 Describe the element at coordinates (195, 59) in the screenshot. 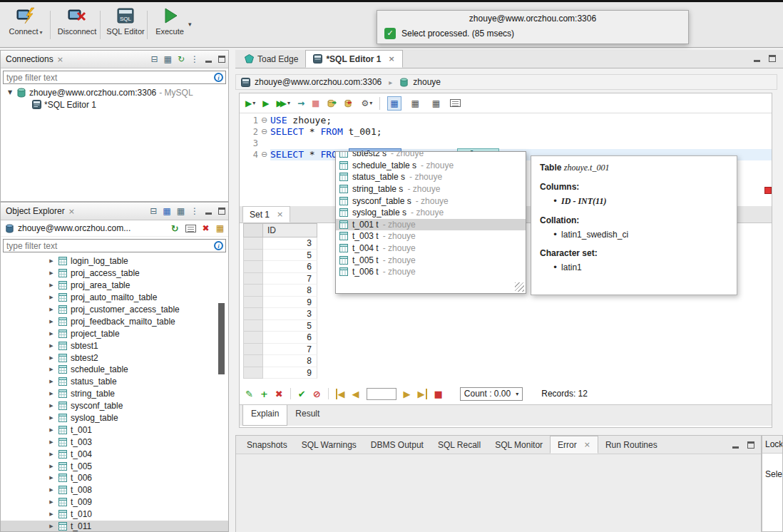

I see `view-menu-icon: ⋮` at that location.